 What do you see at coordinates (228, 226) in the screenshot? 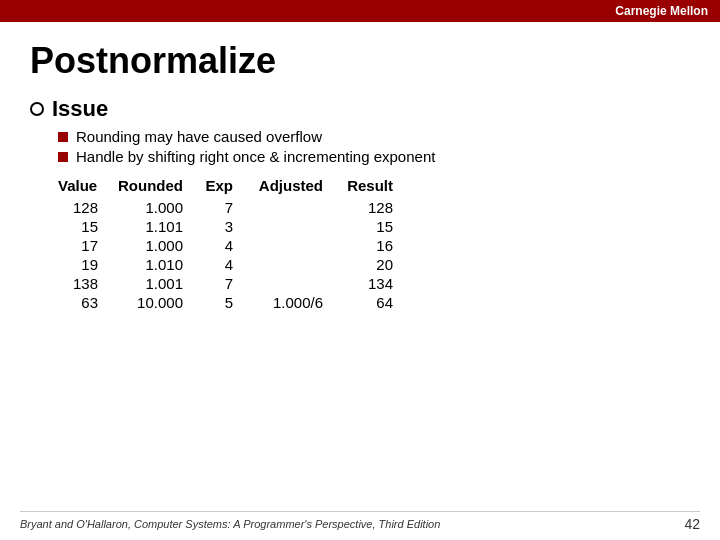
I see `table-cell-1-2: 3` at bounding box center [228, 226].